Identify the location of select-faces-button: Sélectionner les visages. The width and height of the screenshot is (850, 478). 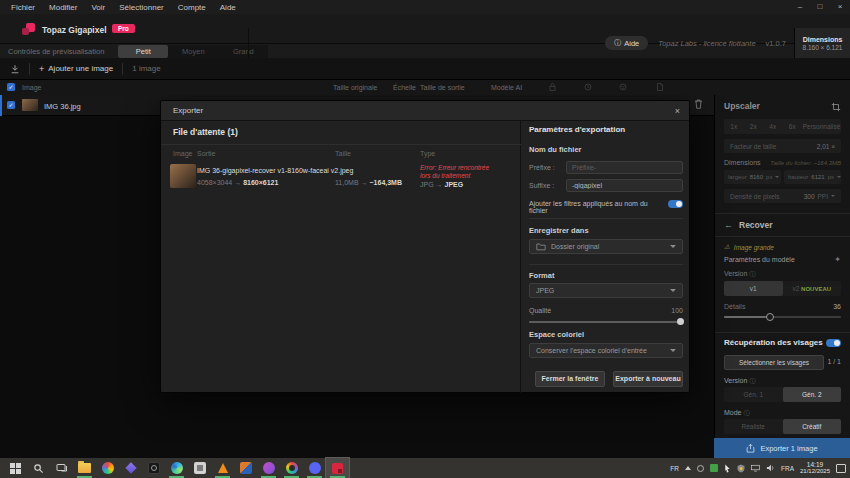
(774, 362).